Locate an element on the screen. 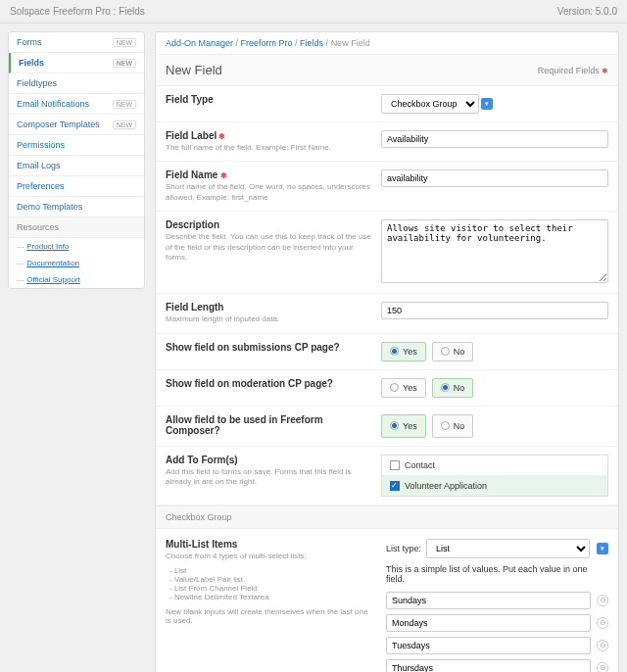  field-name-label: Field Name is located at coordinates (268, 174).